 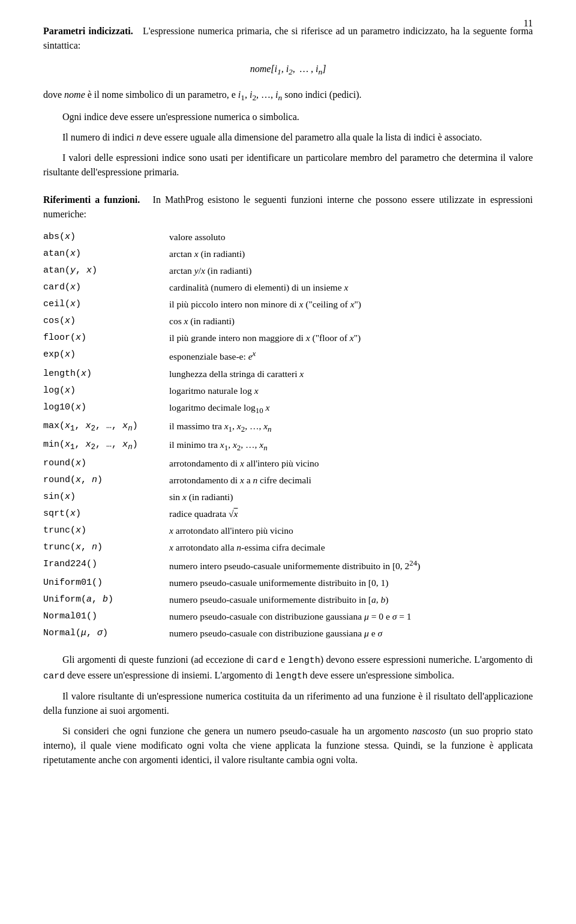 What do you see at coordinates (351, 497) in the screenshot?
I see `func-desc-sin: sin x (in radianti)` at bounding box center [351, 497].